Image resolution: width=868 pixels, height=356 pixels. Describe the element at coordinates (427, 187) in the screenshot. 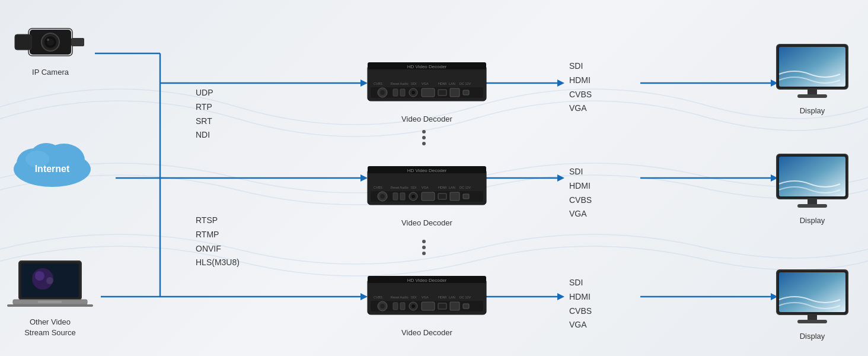

I see `decoder-mid-icon: HD Video Decoder CVBS Reset Audio SDI VG…` at that location.